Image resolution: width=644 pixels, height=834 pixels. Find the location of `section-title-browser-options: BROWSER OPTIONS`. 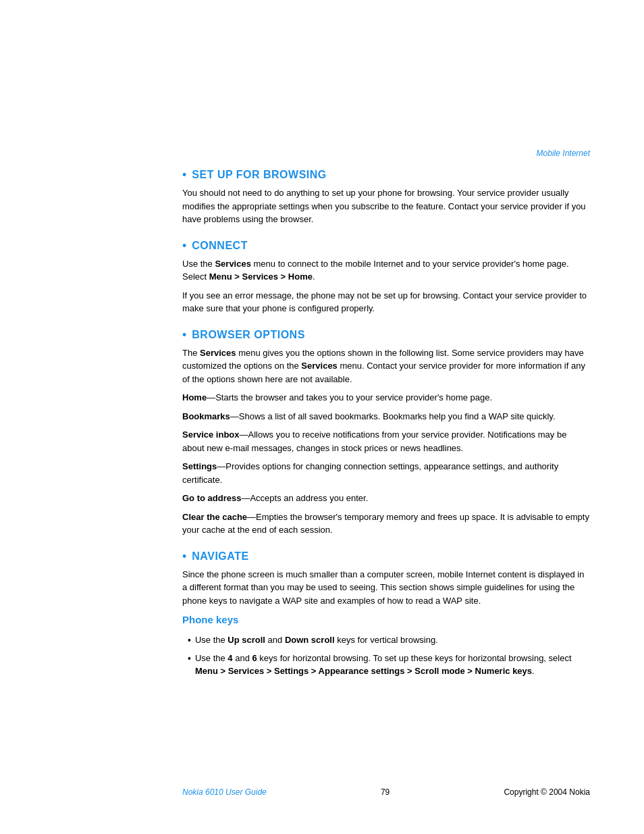

section-title-browser-options: BROWSER OPTIONS is located at coordinates (248, 335).